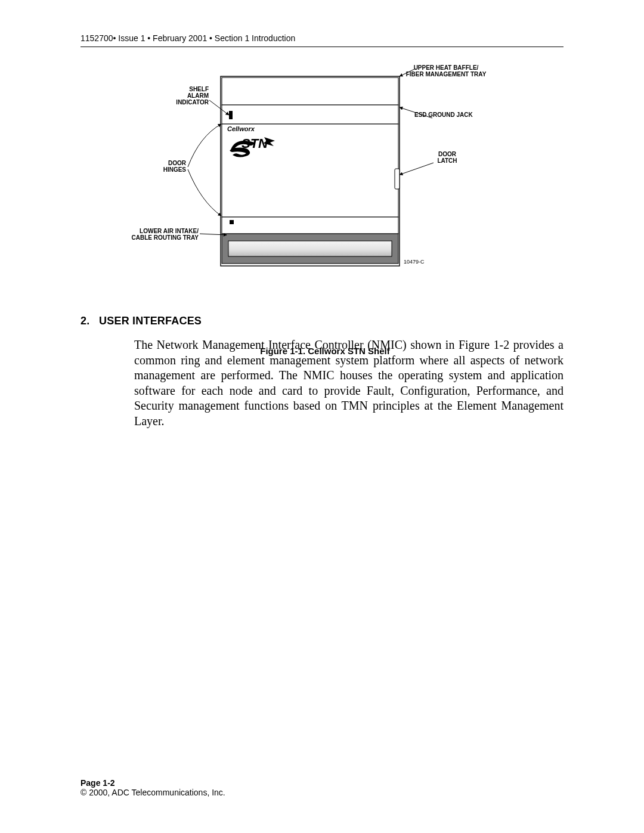  Describe the element at coordinates (446, 71) in the screenshot. I see `label-upper-baffle: UPPER HEAT BAFFLE/FIBER MANAGEMENT TRAY` at that location.